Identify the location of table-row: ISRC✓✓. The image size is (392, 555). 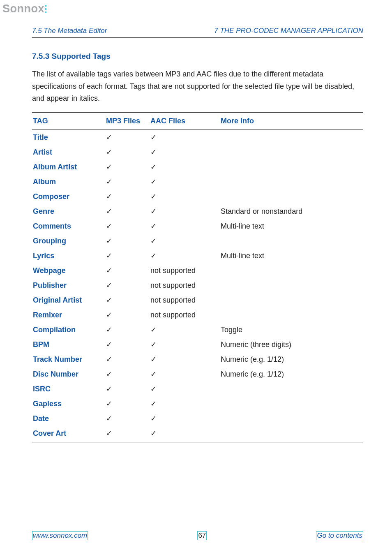
(198, 389).